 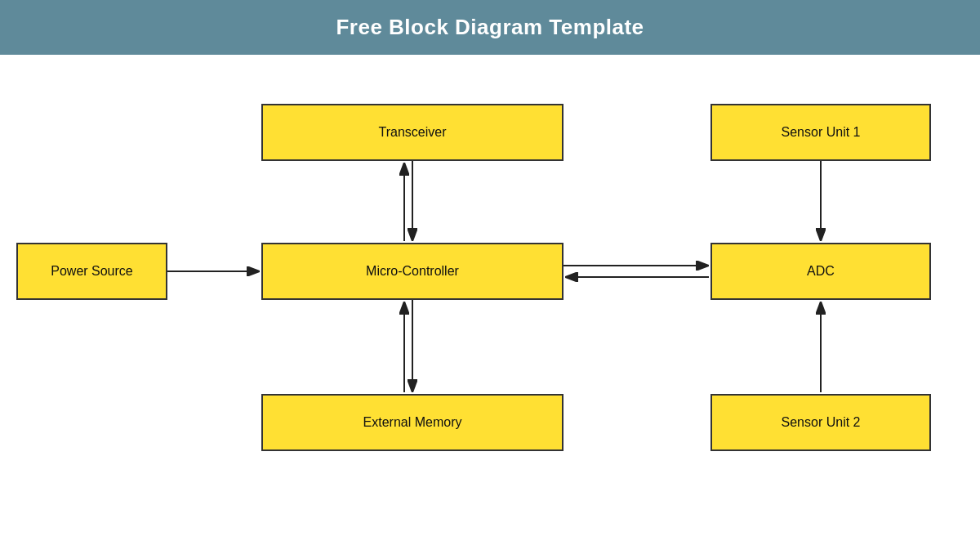 What do you see at coordinates (490, 28) in the screenshot?
I see `header: Free Block Diagram Template` at bounding box center [490, 28].